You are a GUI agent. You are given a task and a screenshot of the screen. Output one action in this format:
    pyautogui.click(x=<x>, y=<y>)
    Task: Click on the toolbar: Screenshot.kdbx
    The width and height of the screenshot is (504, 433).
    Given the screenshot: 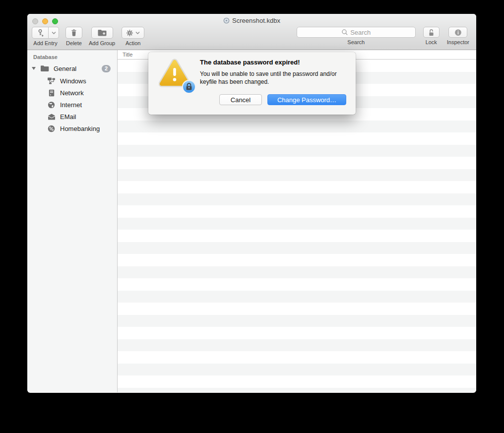 What is the action you would take?
    pyautogui.click(x=252, y=32)
    